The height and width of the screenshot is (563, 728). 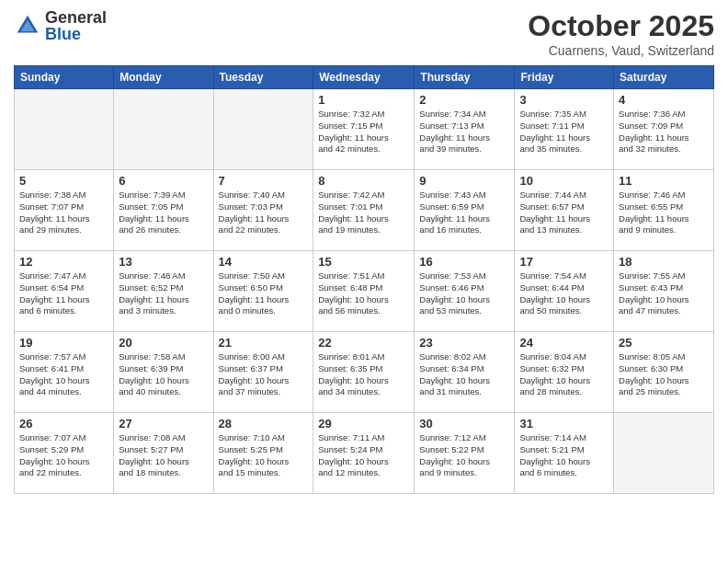 I want to click on day-number: 30, so click(x=464, y=423).